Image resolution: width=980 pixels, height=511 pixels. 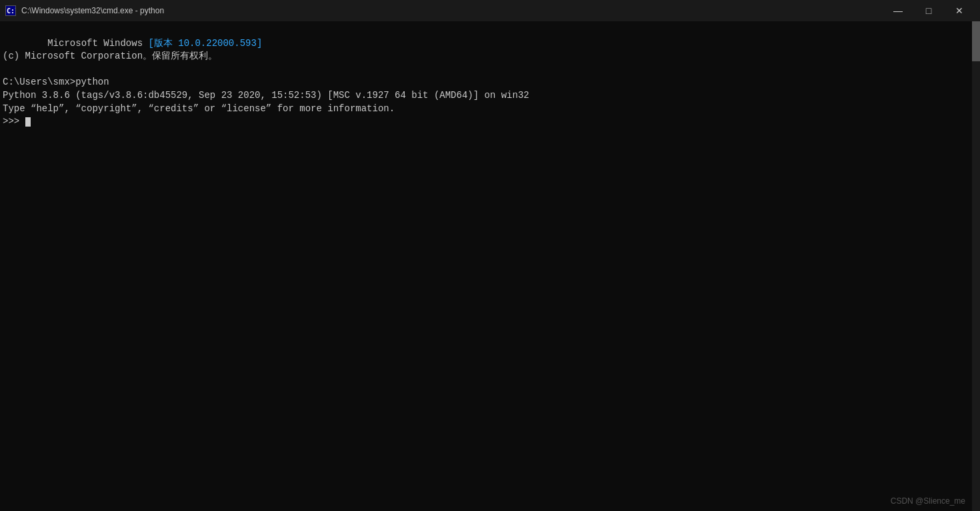 I want to click on watermark: CSDN @Slience_me, so click(x=928, y=501).